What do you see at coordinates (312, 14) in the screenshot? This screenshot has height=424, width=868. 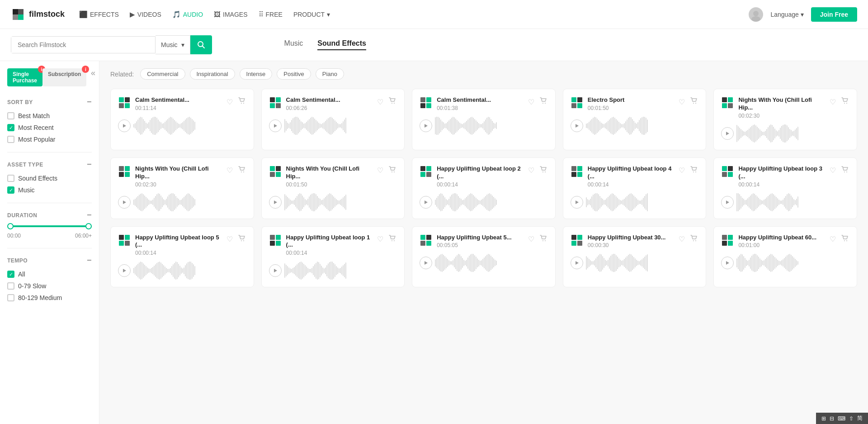 I see `nav-product: PRODUCT ▾` at bounding box center [312, 14].